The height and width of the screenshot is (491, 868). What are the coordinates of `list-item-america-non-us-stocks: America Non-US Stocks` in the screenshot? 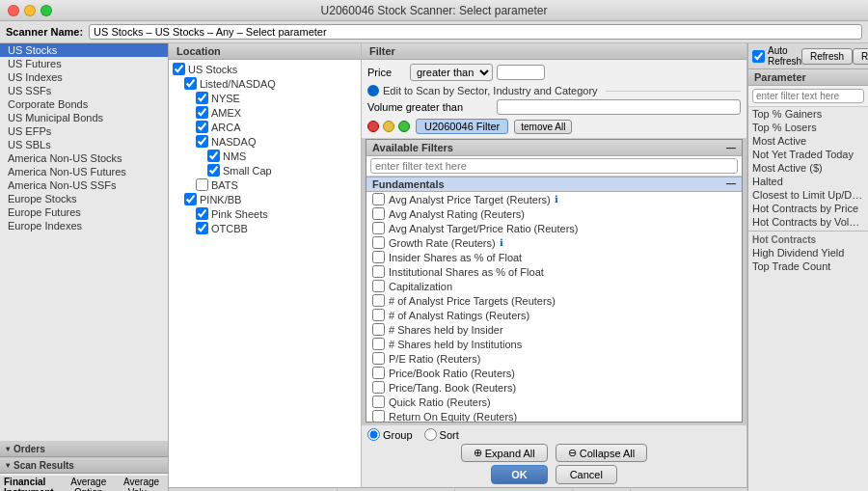 It's located at (84, 158).